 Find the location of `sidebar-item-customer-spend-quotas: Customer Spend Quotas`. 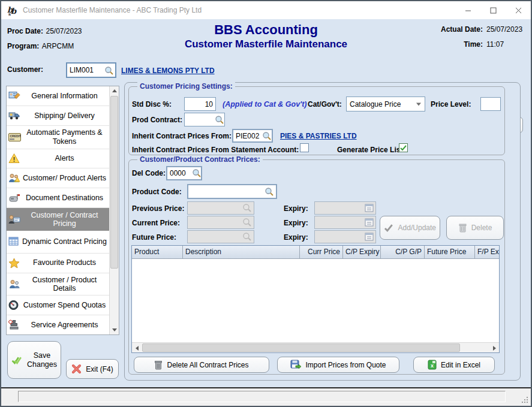

sidebar-item-customer-spend-quotas: Customer Spend Quotas is located at coordinates (58, 306).